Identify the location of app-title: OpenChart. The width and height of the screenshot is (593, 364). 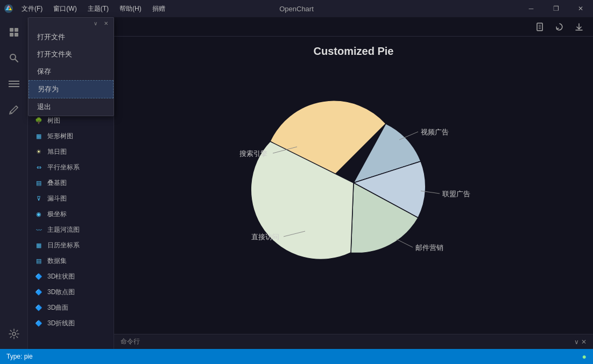
(296, 9).